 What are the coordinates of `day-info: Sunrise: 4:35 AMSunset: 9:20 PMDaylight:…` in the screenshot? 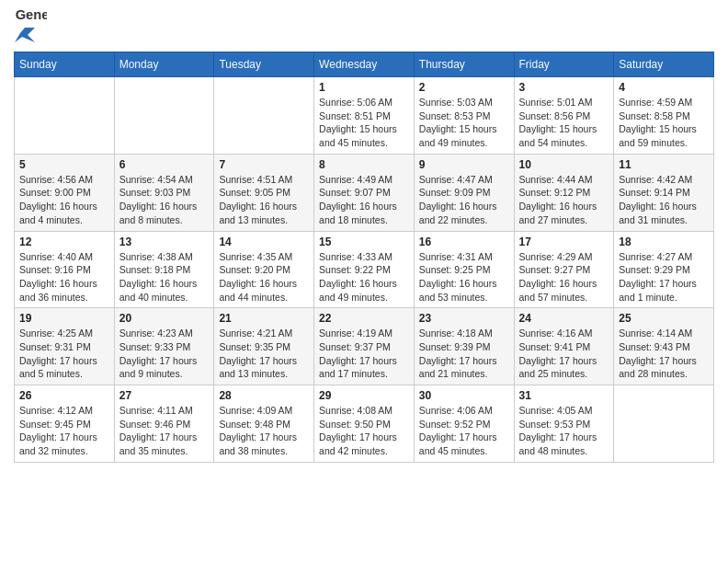 It's located at (264, 278).